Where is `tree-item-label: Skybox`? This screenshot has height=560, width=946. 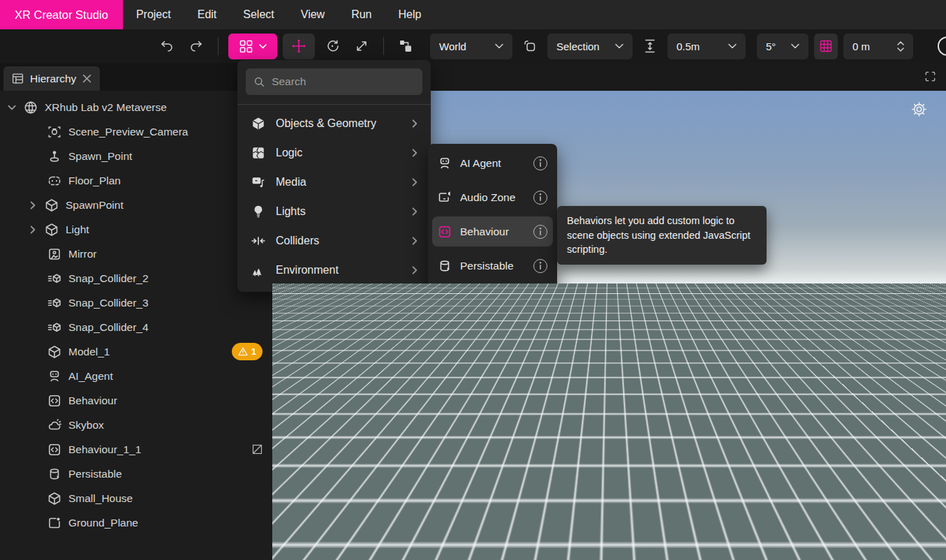
tree-item-label: Skybox is located at coordinates (87, 425).